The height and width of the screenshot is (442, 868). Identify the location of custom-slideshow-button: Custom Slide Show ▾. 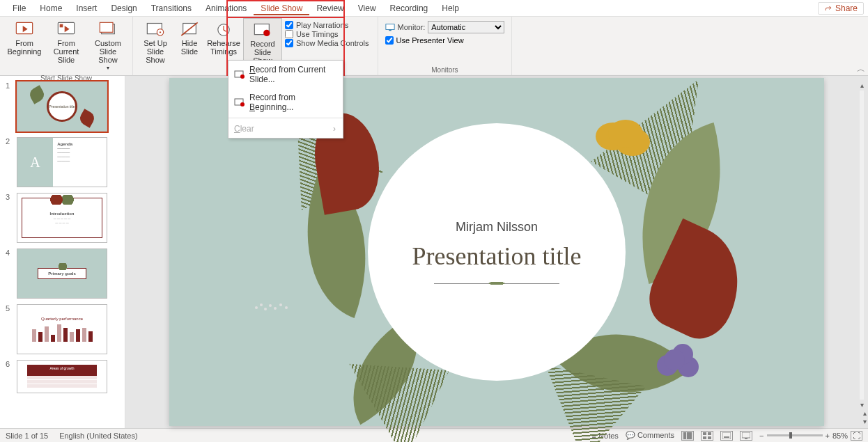
(108, 46).